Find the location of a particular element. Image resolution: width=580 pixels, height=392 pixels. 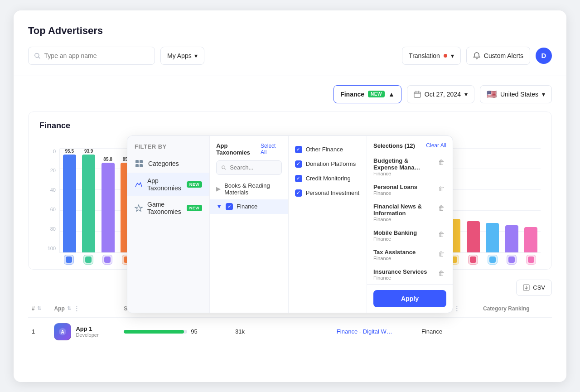

delete-financial-news-button: 🗑 is located at coordinates (441, 208).